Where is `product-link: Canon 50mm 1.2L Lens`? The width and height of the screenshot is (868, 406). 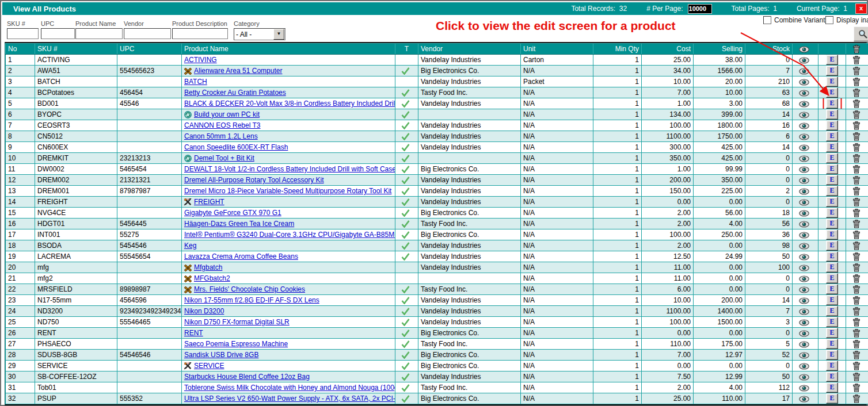 product-link: Canon 50mm 1.2L Lens is located at coordinates (221, 136).